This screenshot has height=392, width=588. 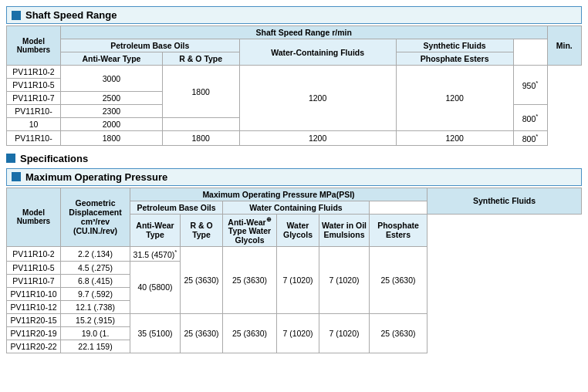 I want to click on table-row: PV11R10-2 2.2 (.134) 31.5 (4570)* 25 (36…, so click(x=295, y=255).